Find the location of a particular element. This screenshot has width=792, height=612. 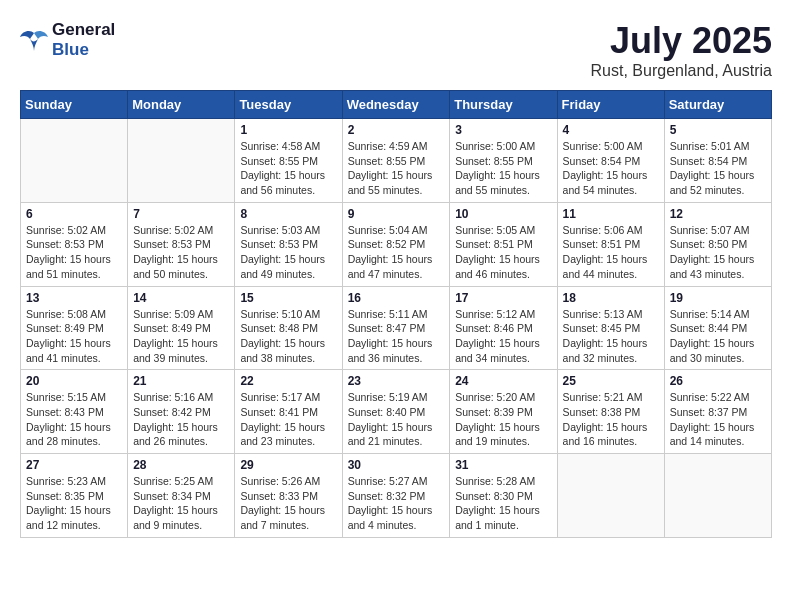

cell-content: Sunrise: 5:26 AMSunset: 8:33 PMDaylight:… is located at coordinates (288, 504).